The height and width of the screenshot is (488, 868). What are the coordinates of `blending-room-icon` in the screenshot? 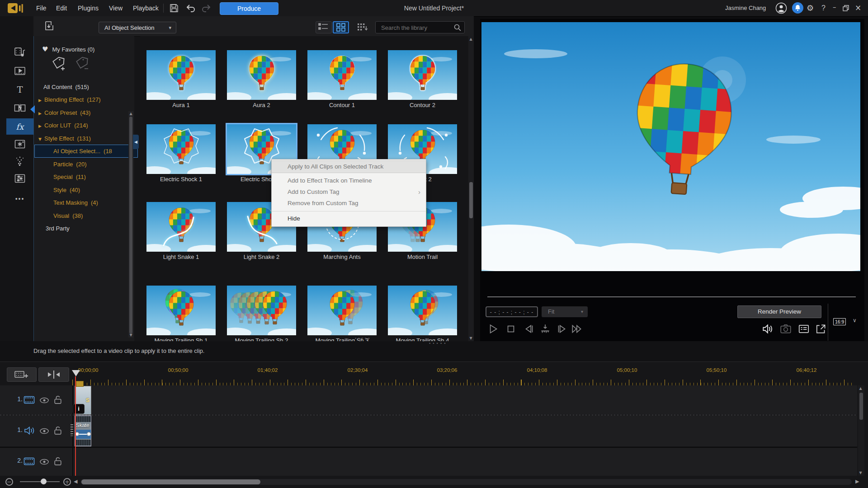 It's located at (20, 144).